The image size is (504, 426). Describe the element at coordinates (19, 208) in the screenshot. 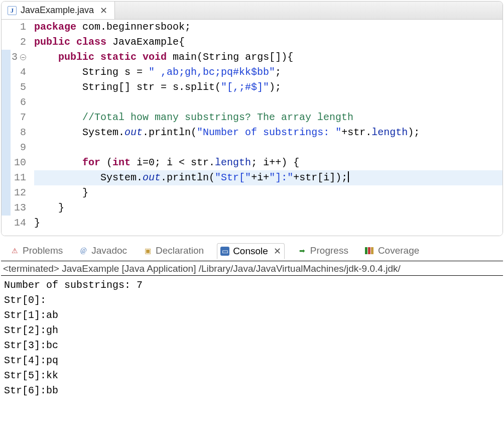

I see `line-number: 13` at that location.